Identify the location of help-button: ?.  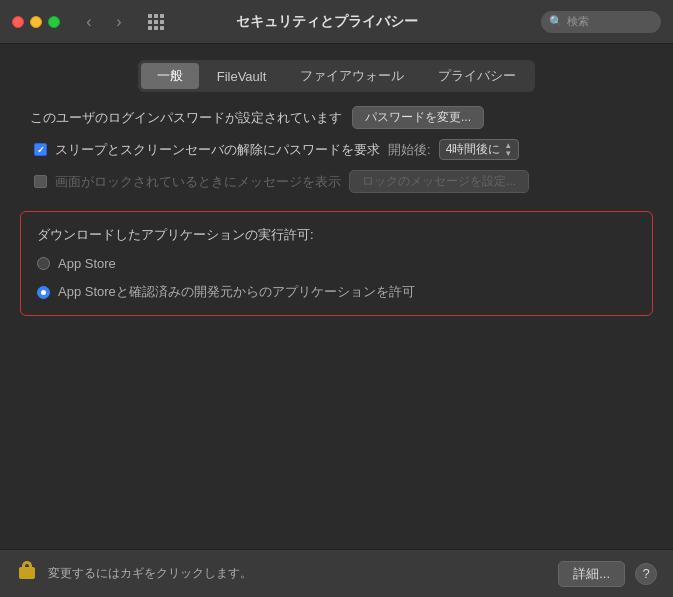
(646, 574).